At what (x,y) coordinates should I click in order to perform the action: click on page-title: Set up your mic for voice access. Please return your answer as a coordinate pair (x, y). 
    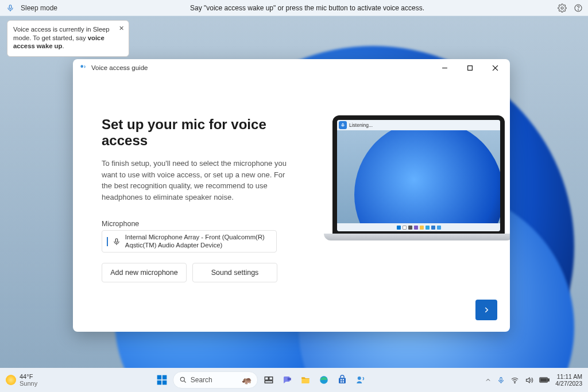
    Looking at the image, I should click on (204, 133).